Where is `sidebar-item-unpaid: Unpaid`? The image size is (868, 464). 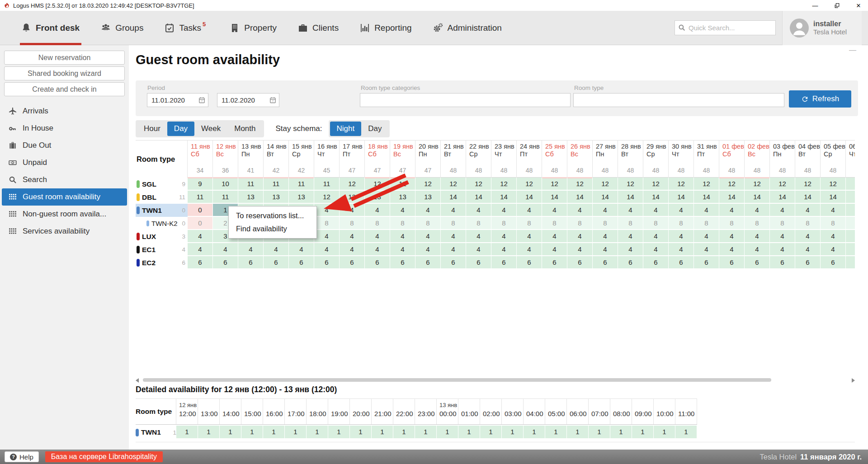 sidebar-item-unpaid: Unpaid is located at coordinates (64, 163).